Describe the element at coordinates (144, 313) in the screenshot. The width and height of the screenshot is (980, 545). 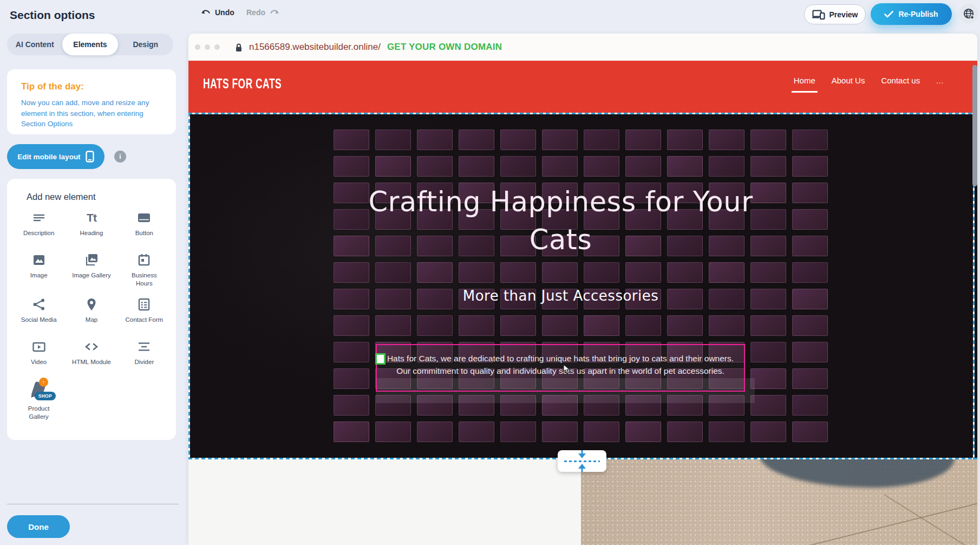
I see `element-contact-form: Contact Form` at that location.